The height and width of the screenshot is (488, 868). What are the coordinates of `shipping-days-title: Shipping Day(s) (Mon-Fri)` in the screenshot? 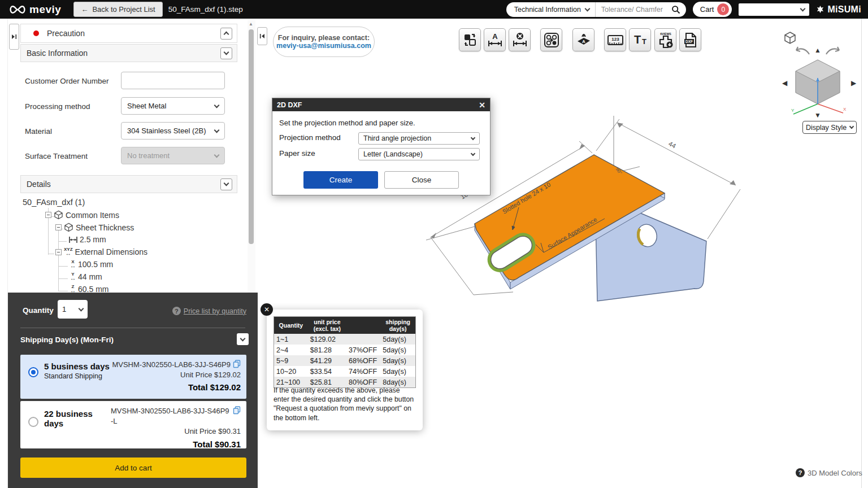 It's located at (67, 340).